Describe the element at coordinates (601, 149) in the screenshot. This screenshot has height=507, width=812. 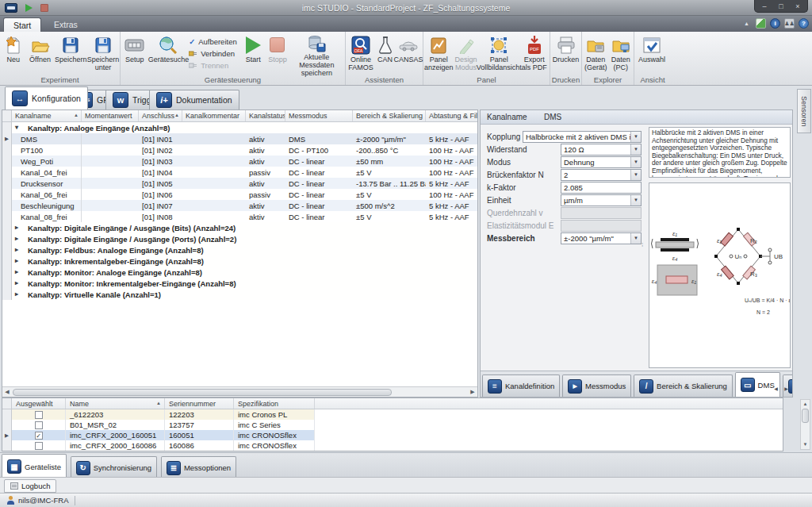
I see `widerstand-select: 120 Ω▼` at that location.